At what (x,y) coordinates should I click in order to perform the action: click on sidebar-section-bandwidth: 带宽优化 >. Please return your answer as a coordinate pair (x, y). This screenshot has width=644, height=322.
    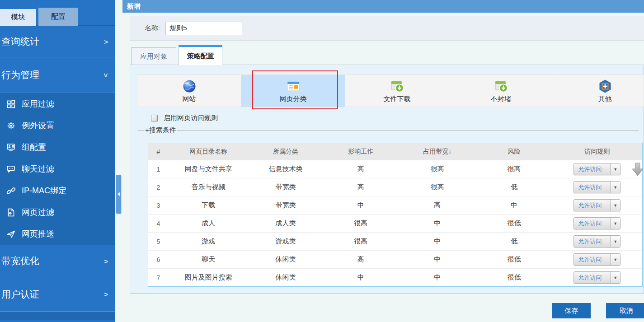
    Looking at the image, I should click on (58, 261).